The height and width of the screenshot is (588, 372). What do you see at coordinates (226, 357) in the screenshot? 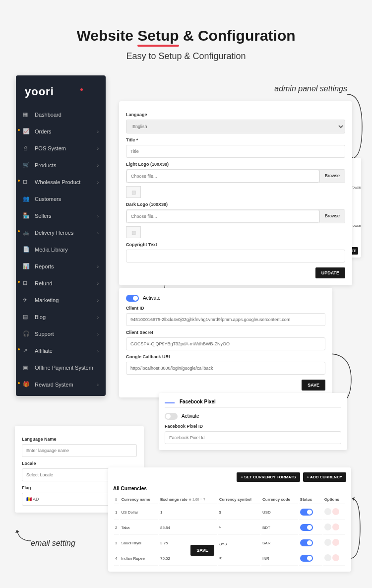
I see `callback-label: Google Callback URI` at bounding box center [226, 357].